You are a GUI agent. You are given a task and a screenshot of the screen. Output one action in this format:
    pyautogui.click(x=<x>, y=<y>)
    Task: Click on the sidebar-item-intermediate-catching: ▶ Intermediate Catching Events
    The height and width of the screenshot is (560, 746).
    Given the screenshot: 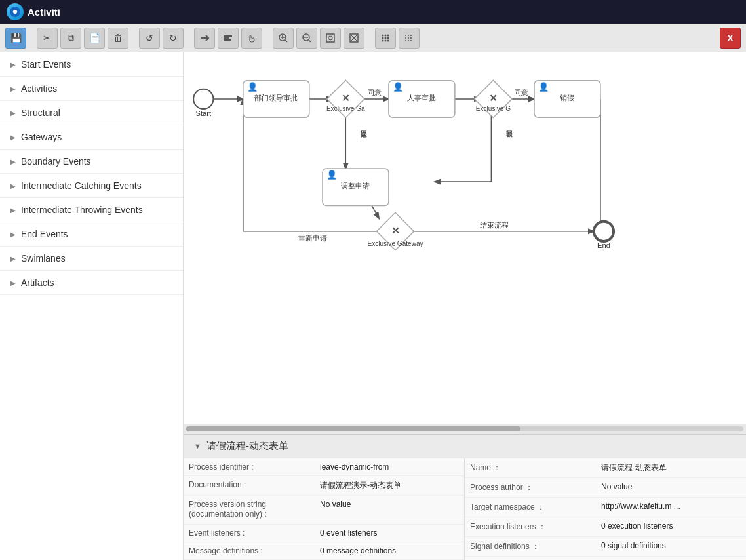 What is the action you would take?
    pyautogui.click(x=92, y=186)
    